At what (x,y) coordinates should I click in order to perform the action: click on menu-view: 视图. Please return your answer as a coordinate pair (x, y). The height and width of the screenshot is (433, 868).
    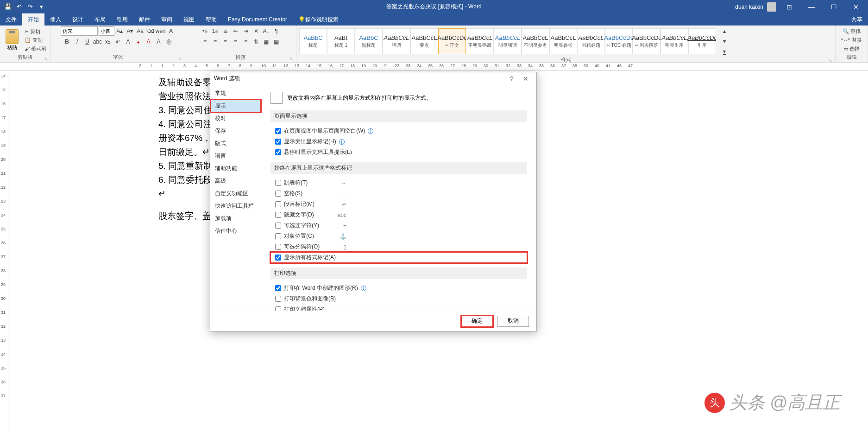
    Looking at the image, I should click on (189, 19).